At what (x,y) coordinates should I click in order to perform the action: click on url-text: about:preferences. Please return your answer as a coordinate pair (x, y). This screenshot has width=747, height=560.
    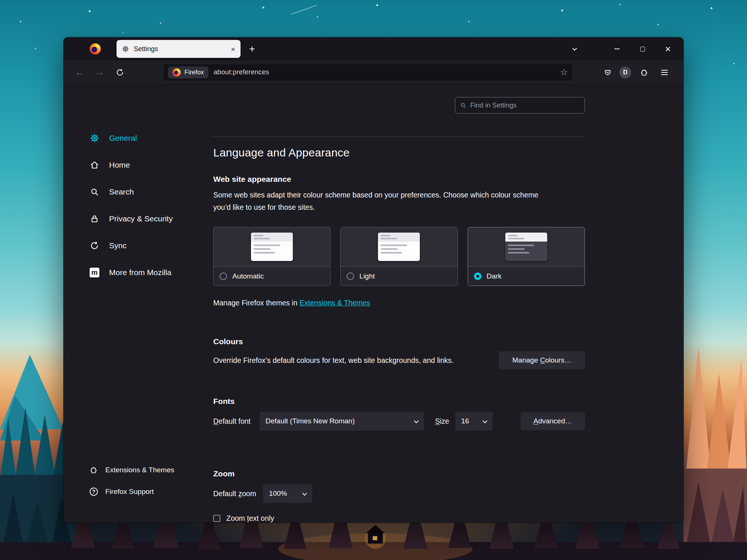
    Looking at the image, I should click on (241, 72).